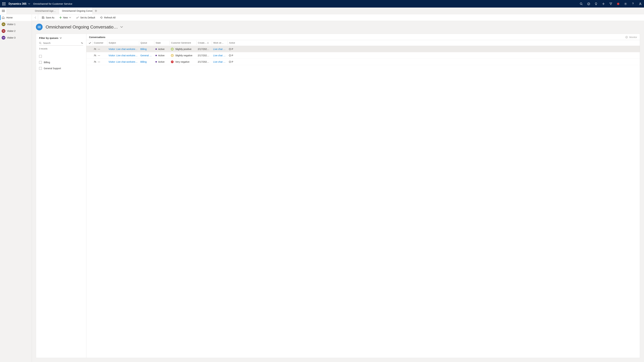  I want to click on tab-ongoing-conversations: Omnichannel Ongoing Conve…, so click(76, 11).